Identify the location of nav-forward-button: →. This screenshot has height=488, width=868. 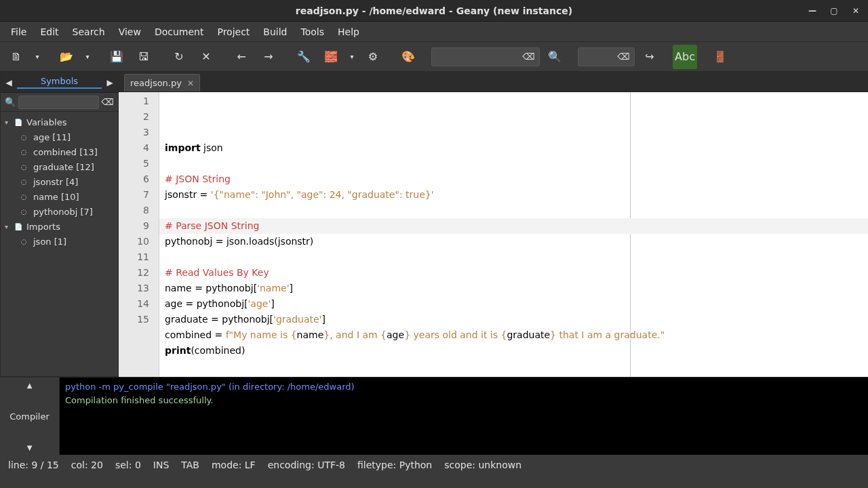
(269, 57).